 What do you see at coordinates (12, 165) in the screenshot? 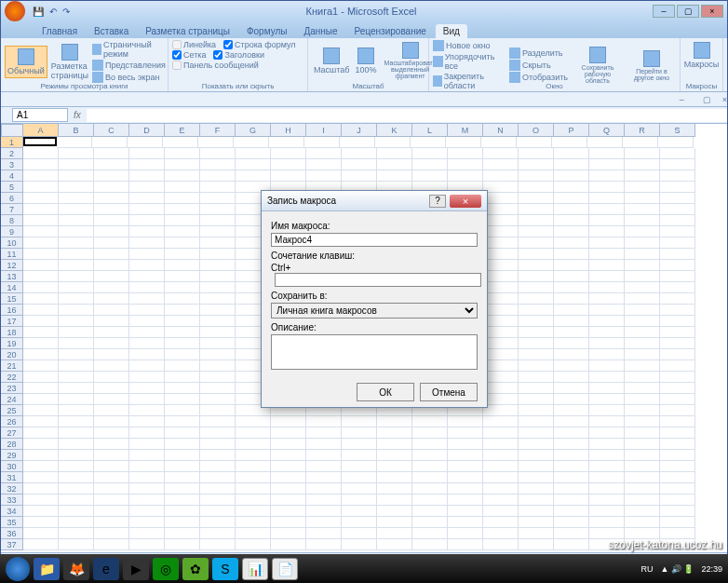
I see `row-header: 3` at bounding box center [12, 165].